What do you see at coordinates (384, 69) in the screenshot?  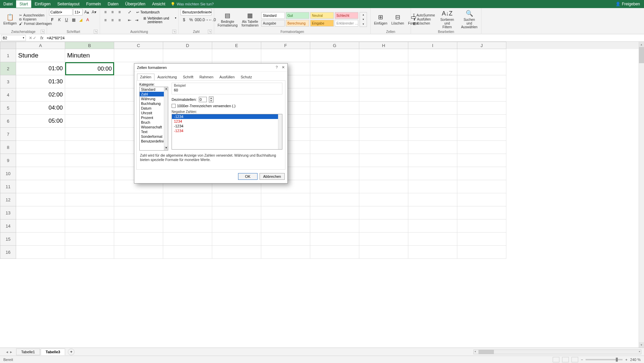 I see `cell-H2` at bounding box center [384, 69].